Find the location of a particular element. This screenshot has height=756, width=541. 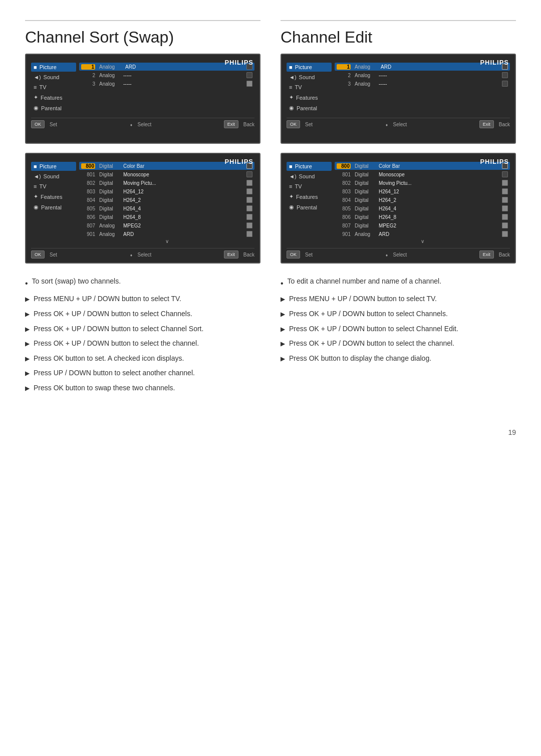

exit-button-r1: Exit is located at coordinates (487, 124).